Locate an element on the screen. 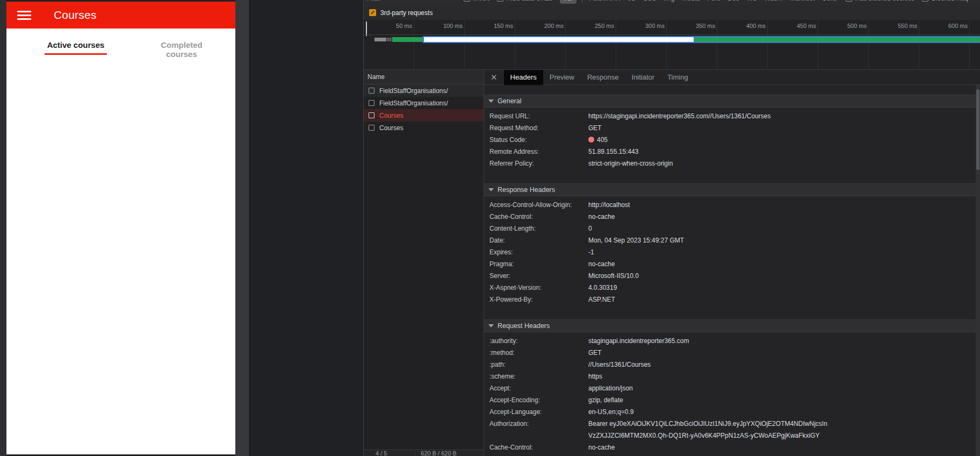 The width and height of the screenshot is (980, 456). tab-timing: Timing is located at coordinates (678, 77).